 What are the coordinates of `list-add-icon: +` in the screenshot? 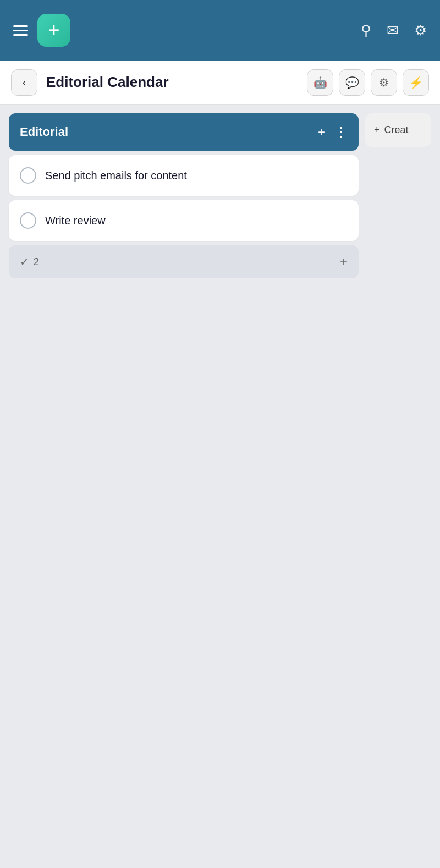 It's located at (322, 132).